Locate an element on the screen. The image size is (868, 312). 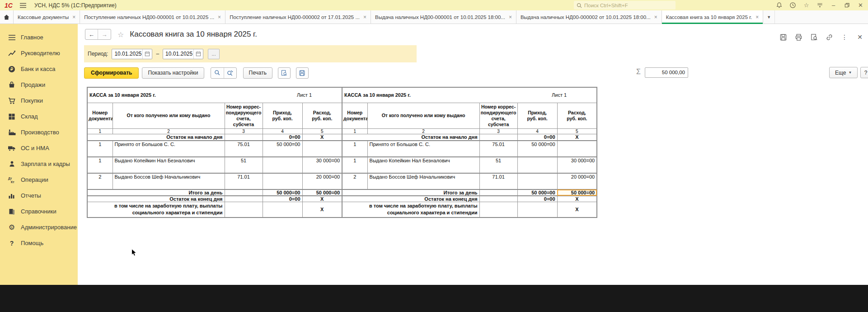
sidebar-item-cart: Покупки is located at coordinates (39, 100).